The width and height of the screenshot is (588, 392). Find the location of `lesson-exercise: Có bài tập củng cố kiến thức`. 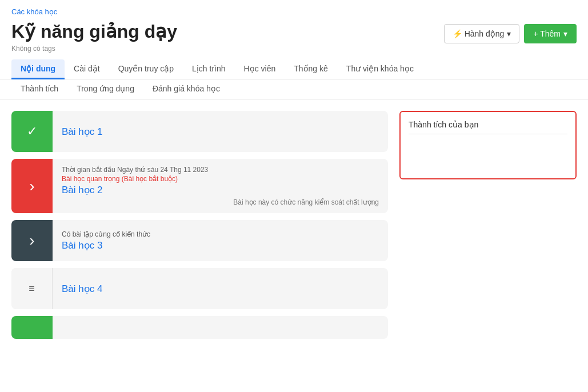

lesson-exercise: Có bài tập củng cố kiến thức is located at coordinates (221, 234).